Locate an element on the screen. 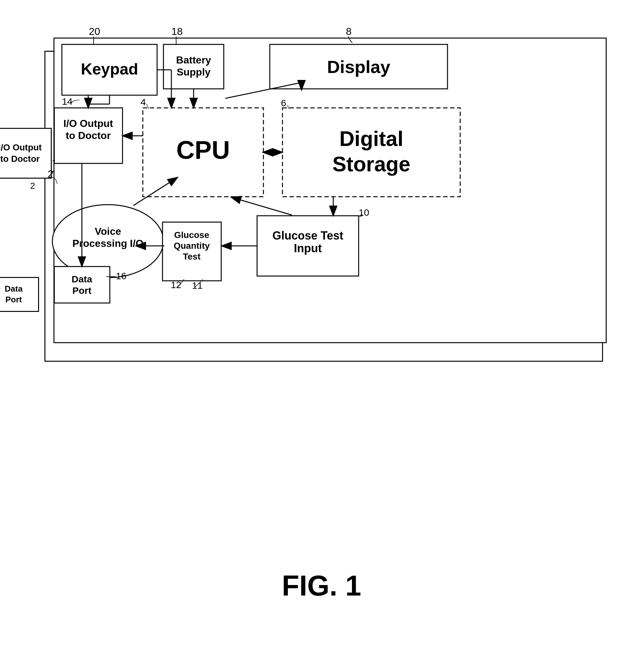 This screenshot has height=672, width=643. gqt-text-2: Quantity is located at coordinates (192, 246).